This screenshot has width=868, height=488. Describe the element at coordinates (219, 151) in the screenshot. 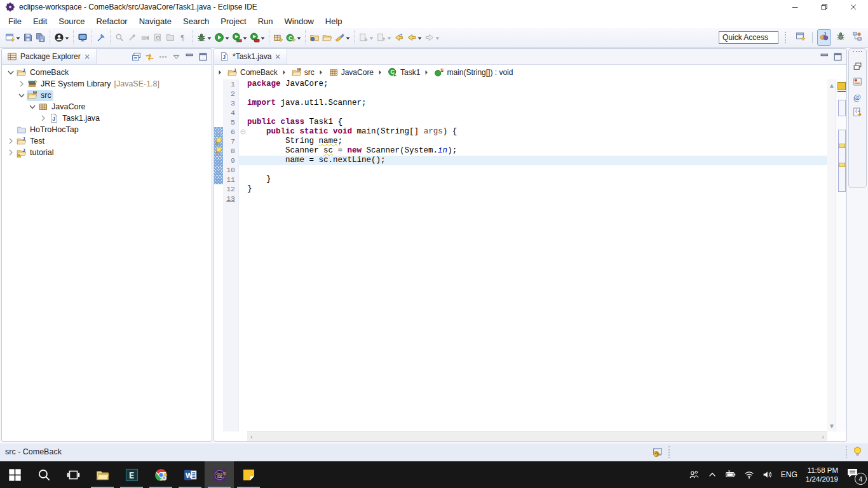

I see `warning-marker-icon` at that location.